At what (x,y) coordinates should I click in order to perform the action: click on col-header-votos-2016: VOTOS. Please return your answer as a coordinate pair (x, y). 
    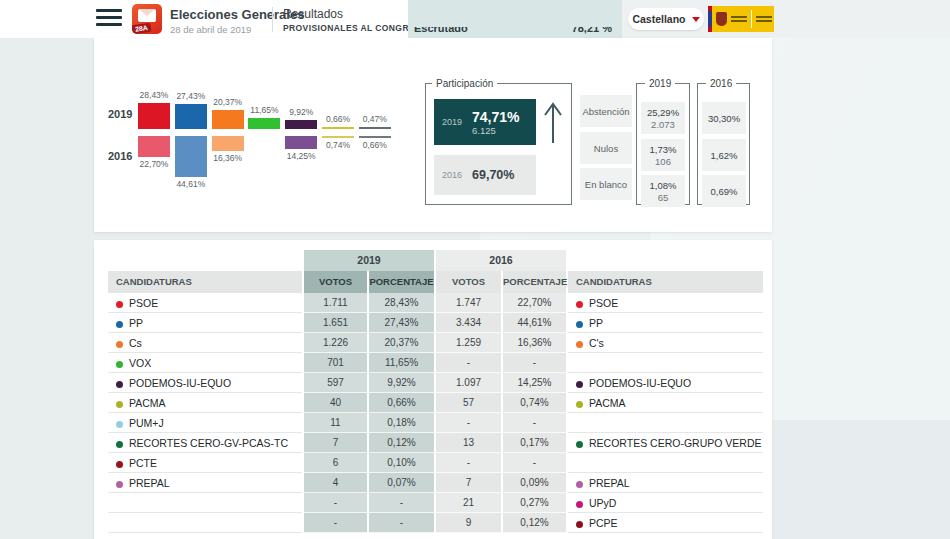
    Looking at the image, I should click on (468, 282).